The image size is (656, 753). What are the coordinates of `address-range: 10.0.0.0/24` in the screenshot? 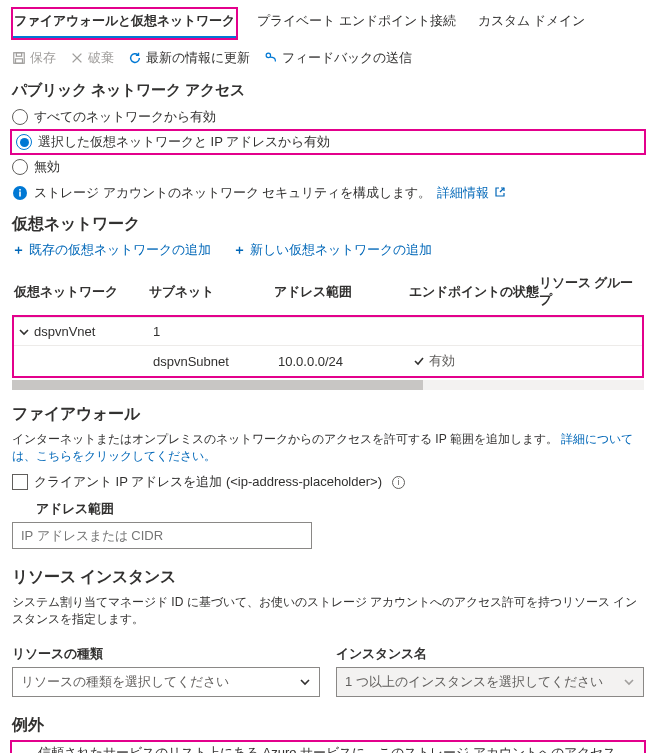 It's located at (346, 362).